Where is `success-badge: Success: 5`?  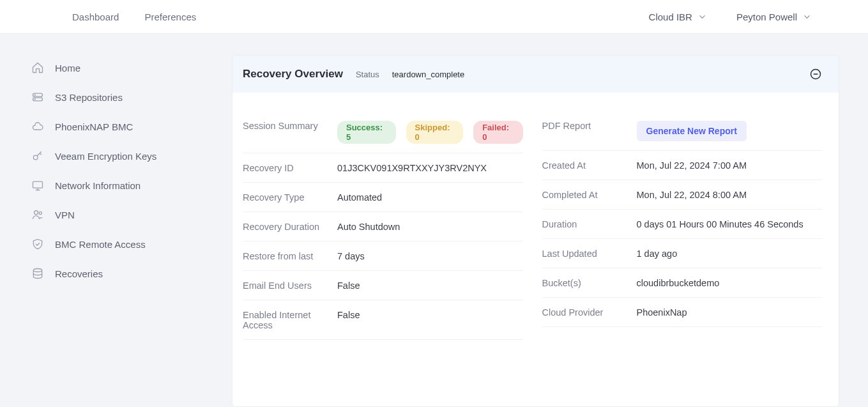
success-badge: Success: 5 is located at coordinates (367, 132).